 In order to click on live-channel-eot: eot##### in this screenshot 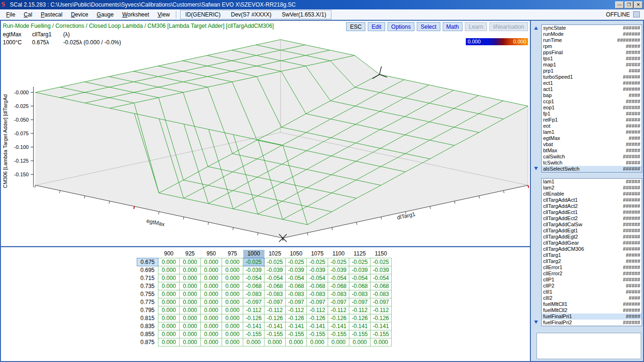, I will do `click(592, 126)`.